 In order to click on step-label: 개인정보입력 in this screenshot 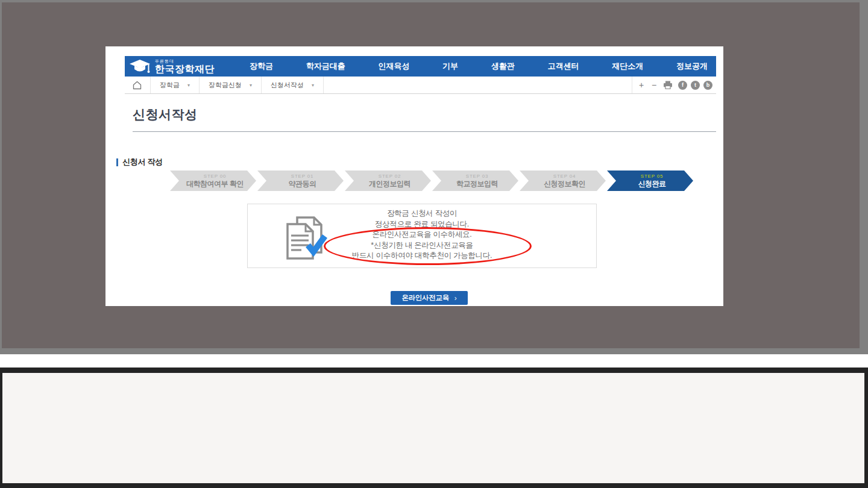, I will do `click(389, 184)`.